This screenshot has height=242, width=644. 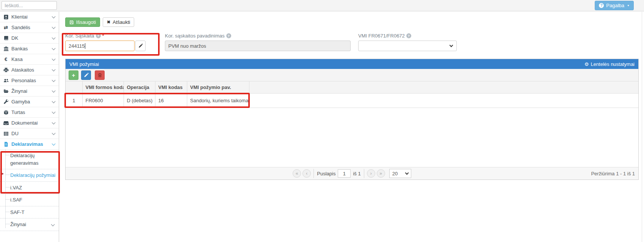 I want to click on address-book-icon, so click(x=6, y=17).